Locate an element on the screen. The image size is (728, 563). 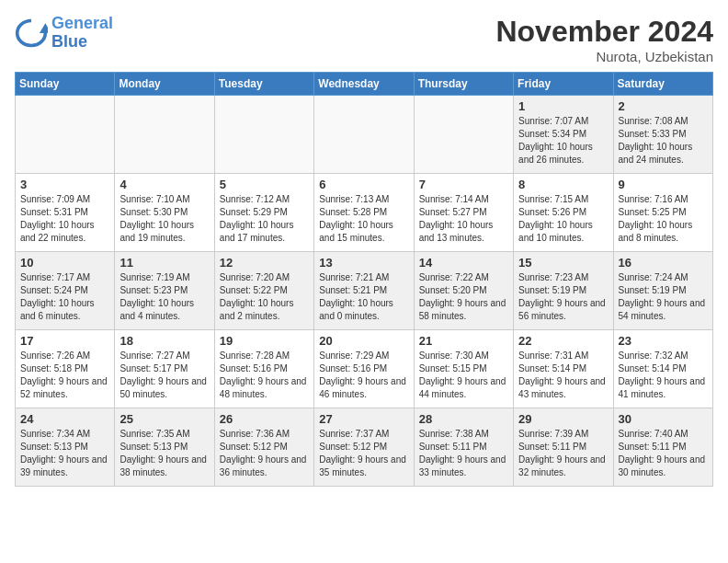
table-row: 16Sunrise: 7:24 AM Sunset: 5:19 PM Dayli… is located at coordinates (663, 291).